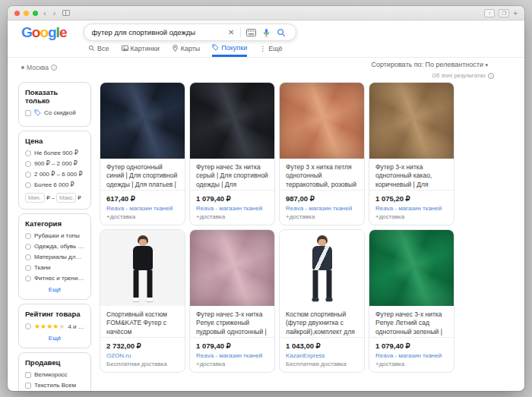  Describe the element at coordinates (407, 176) in the screenshot. I see `product-title: Футер 3-х нитка однотонный какао, коричн…` at that location.